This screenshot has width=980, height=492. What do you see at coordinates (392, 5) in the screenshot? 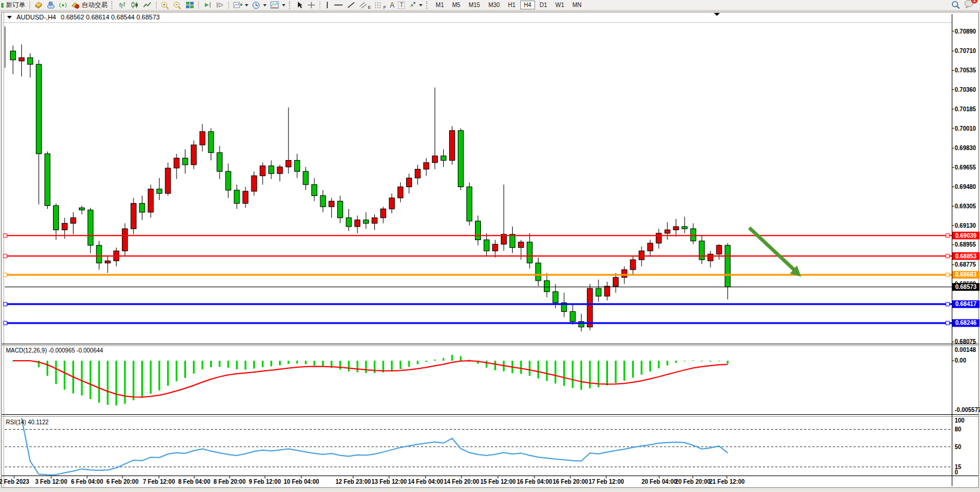
I see `text-tool-label: A` at bounding box center [392, 5].